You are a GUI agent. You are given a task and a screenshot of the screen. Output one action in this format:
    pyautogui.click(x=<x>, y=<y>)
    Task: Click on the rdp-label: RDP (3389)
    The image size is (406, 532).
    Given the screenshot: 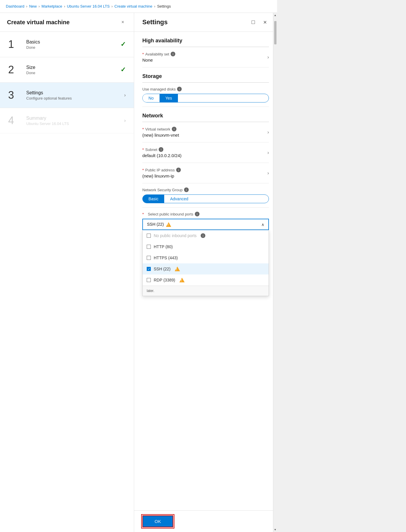 What is the action you would take?
    pyautogui.click(x=164, y=280)
    